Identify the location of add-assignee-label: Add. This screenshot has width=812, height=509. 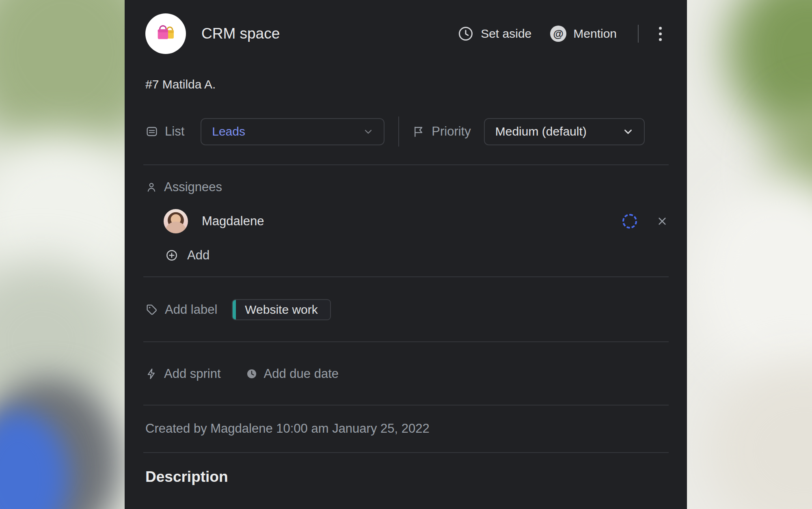
(198, 255).